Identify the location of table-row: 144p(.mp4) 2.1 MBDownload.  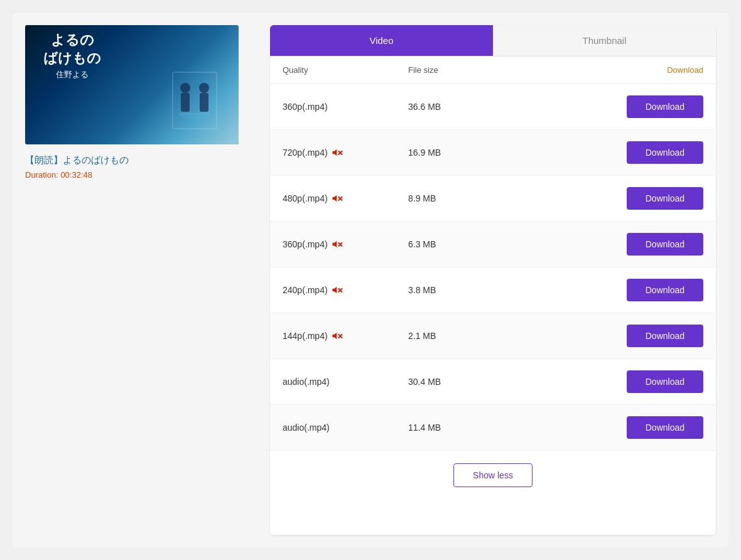
(493, 337).